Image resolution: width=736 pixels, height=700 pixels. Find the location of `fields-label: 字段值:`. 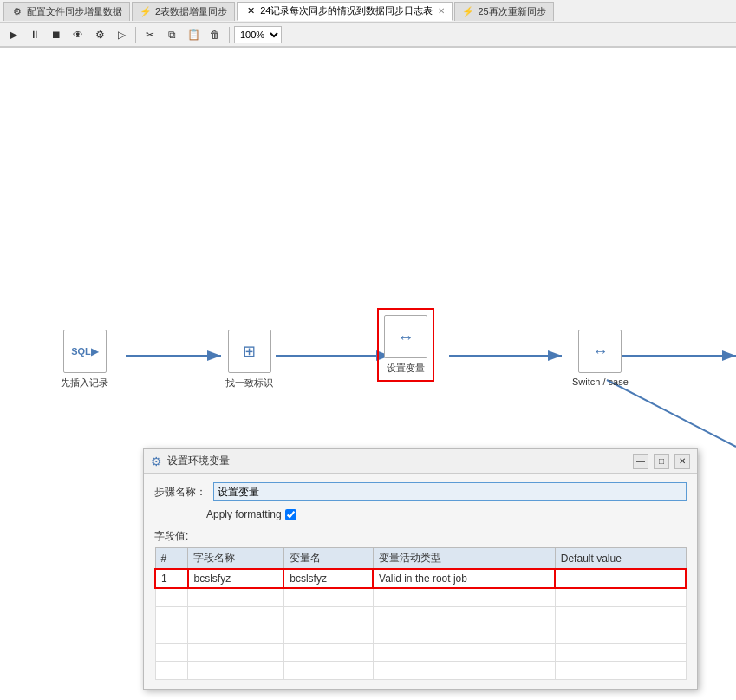

fields-label: 字段值: is located at coordinates (420, 536).